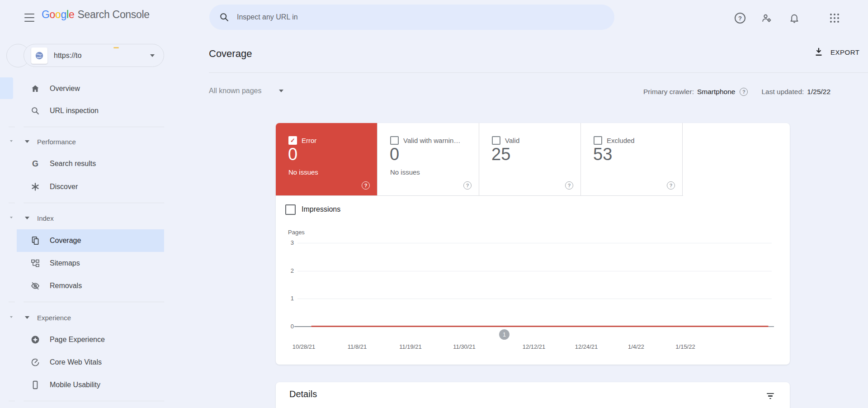 This screenshot has width=868, height=408. What do you see at coordinates (429, 159) in the screenshot?
I see `status-card-valid-with-warnings: Valid with warnin… 0 No issues` at bounding box center [429, 159].